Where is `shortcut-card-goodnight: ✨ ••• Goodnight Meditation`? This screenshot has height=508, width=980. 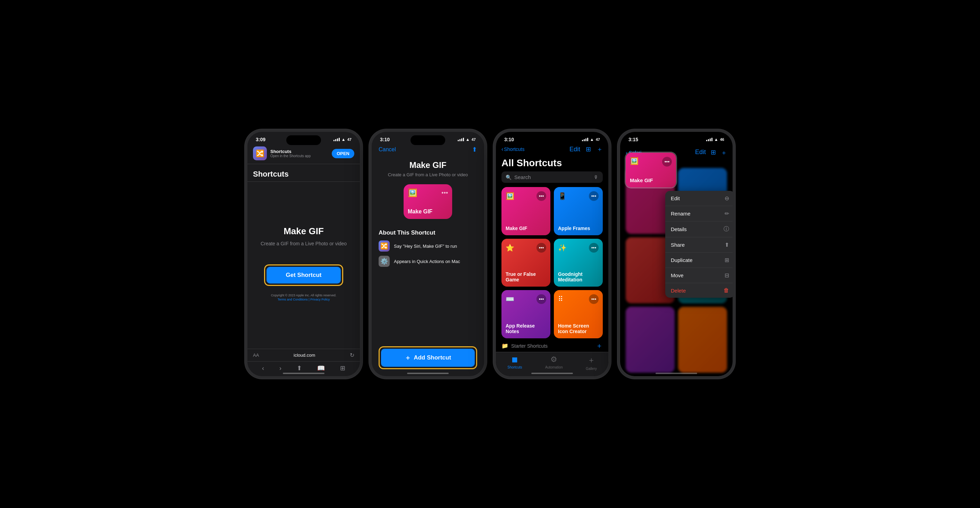 shortcut-card-goodnight: ✨ ••• Goodnight Meditation is located at coordinates (578, 263).